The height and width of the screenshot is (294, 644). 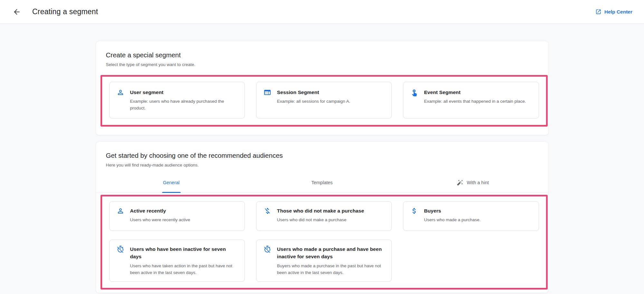 What do you see at coordinates (184, 253) in the screenshot?
I see `card-title: Users who have been inactive for seven d…` at bounding box center [184, 253].